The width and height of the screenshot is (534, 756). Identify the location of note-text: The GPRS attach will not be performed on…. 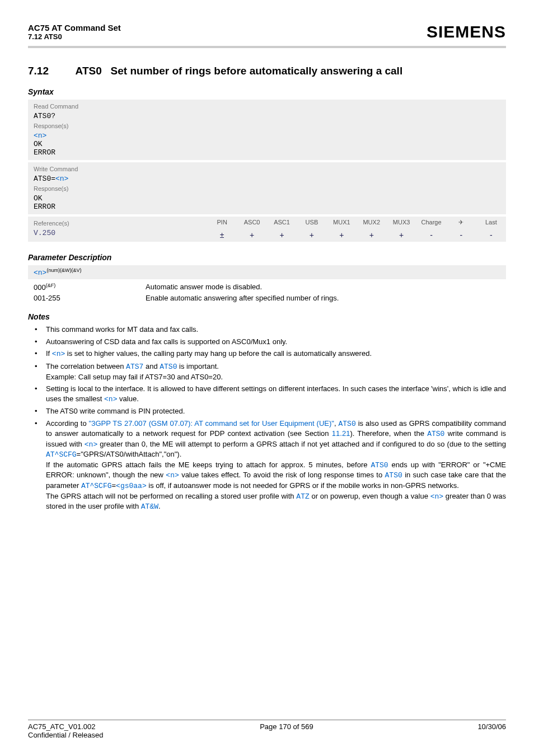
(171, 496).